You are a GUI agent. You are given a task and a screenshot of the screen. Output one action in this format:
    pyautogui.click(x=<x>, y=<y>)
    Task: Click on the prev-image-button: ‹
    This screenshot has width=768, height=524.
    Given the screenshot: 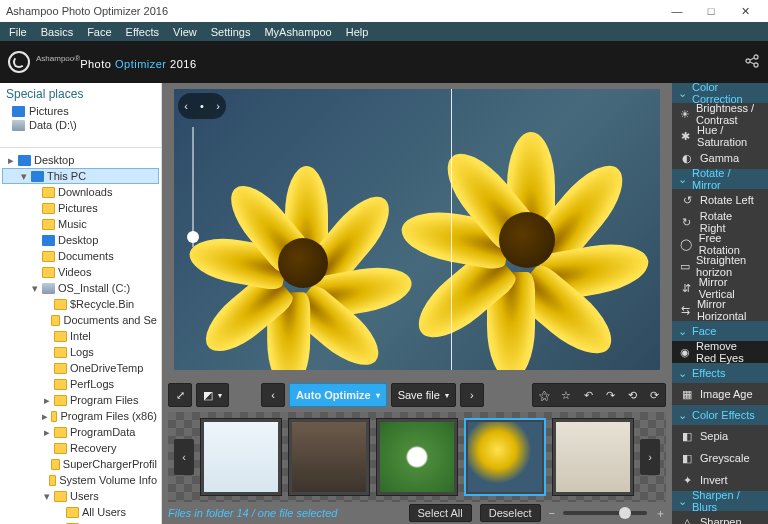 What is the action you would take?
    pyautogui.click(x=273, y=395)
    